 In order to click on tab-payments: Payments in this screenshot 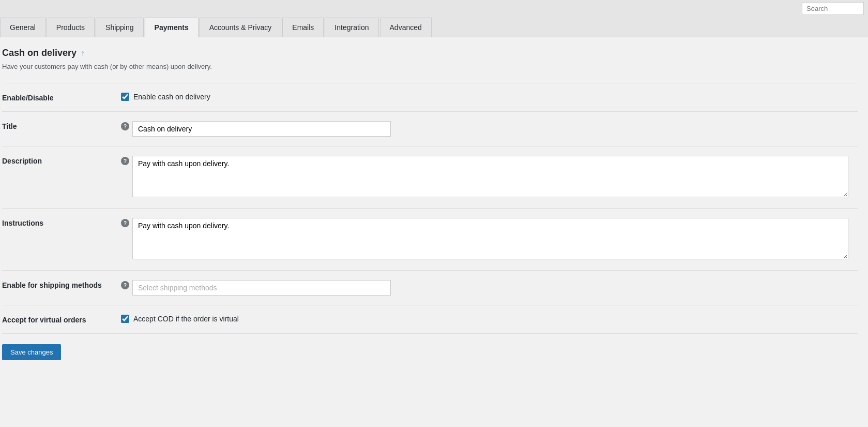, I will do `click(172, 27)`.